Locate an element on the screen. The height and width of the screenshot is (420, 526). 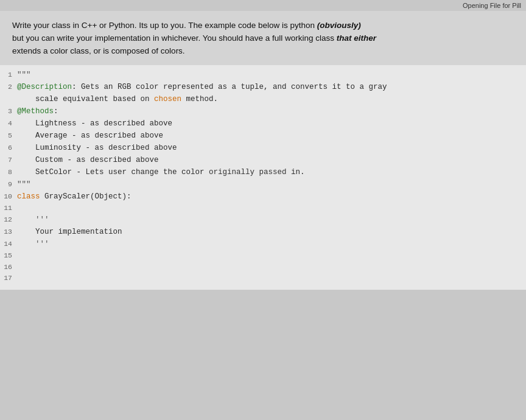
code-line: 8 SetColor - Lets user change the color … is located at coordinates (263, 172).